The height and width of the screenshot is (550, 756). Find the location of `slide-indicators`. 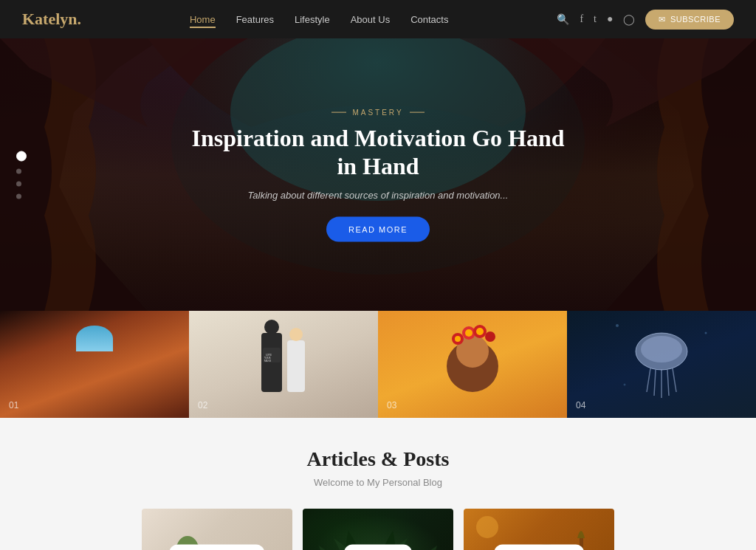

slide-indicators is located at coordinates (21, 176).